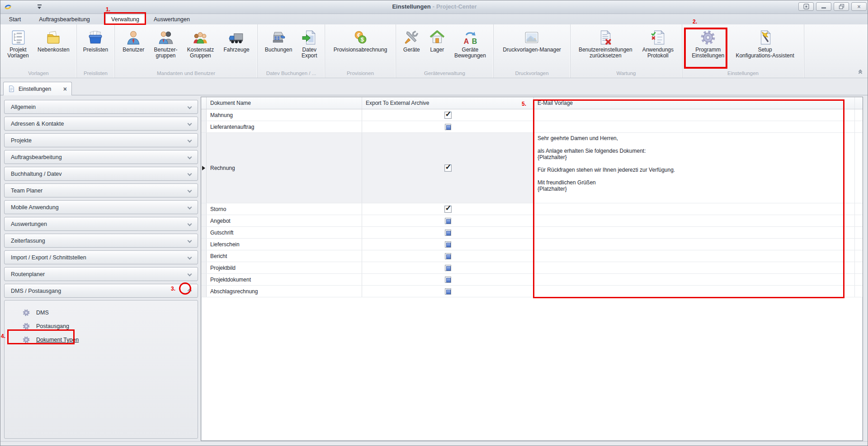  Describe the element at coordinates (448, 103) in the screenshot. I see `column-header-export-to-external-archive: Export To External Archive` at that location.